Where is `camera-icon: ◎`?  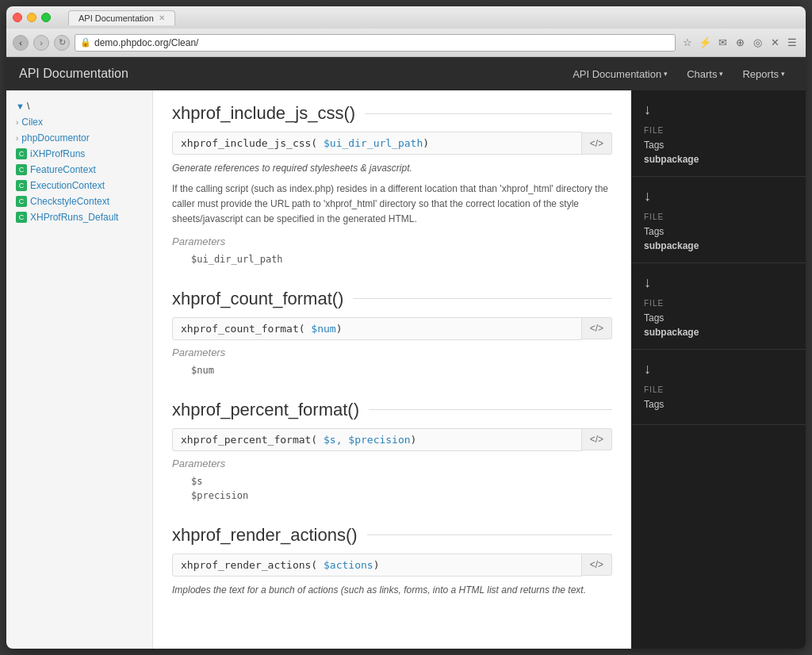
camera-icon: ◎ is located at coordinates (757, 43).